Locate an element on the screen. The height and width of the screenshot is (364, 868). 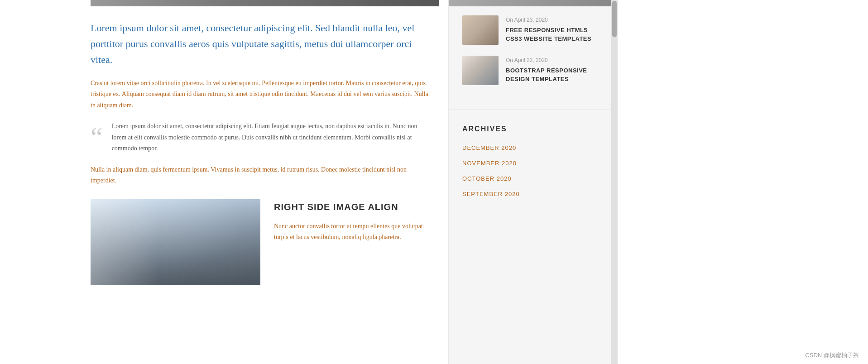
hero-image-strip is located at coordinates (260, 3).